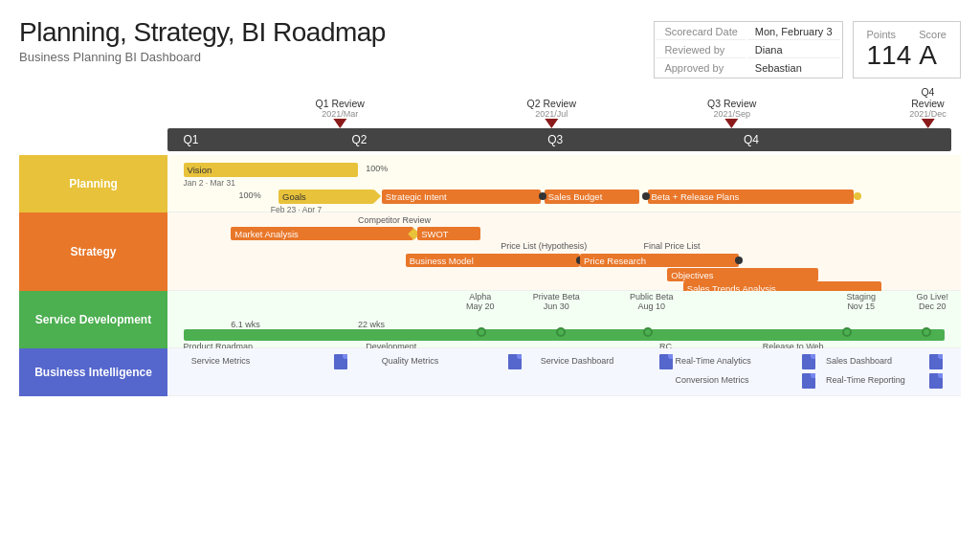 The image size is (980, 536). I want to click on staging-label: StagingNov 15, so click(861, 302).